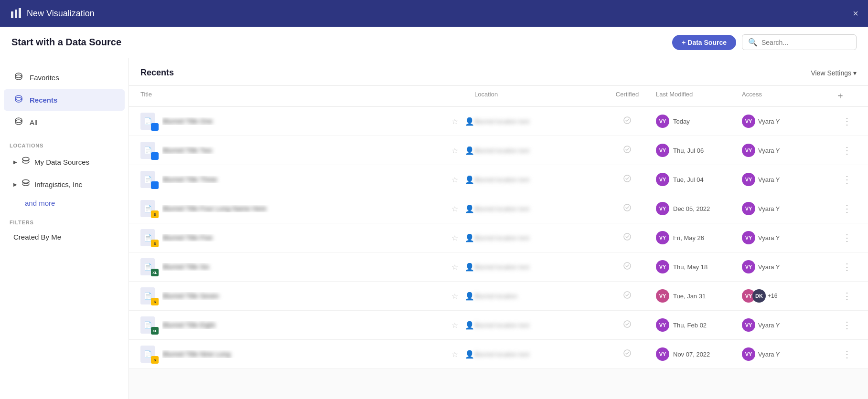 The height and width of the screenshot is (399, 868). I want to click on filter-created-by-me: Created By Me, so click(64, 237).